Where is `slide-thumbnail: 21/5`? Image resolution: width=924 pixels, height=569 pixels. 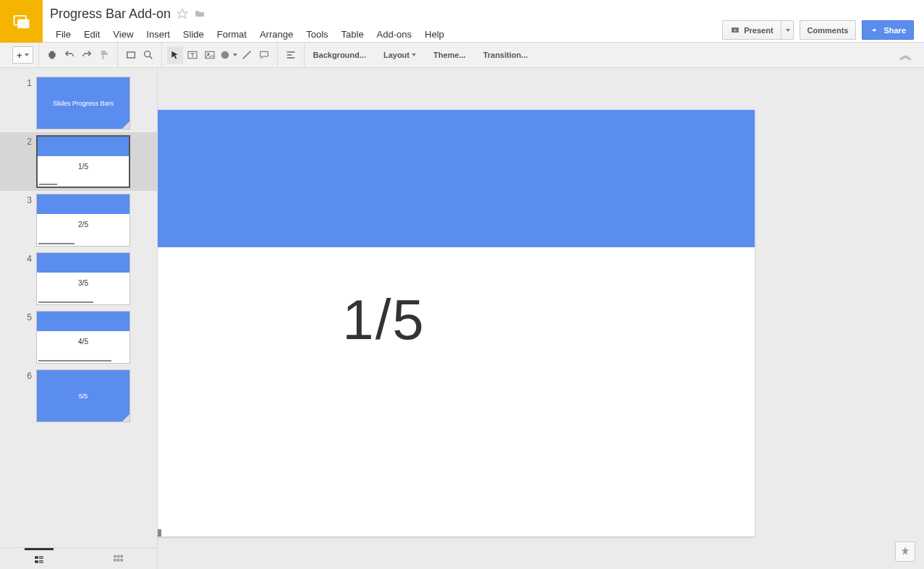 slide-thumbnail: 21/5 is located at coordinates (78, 162).